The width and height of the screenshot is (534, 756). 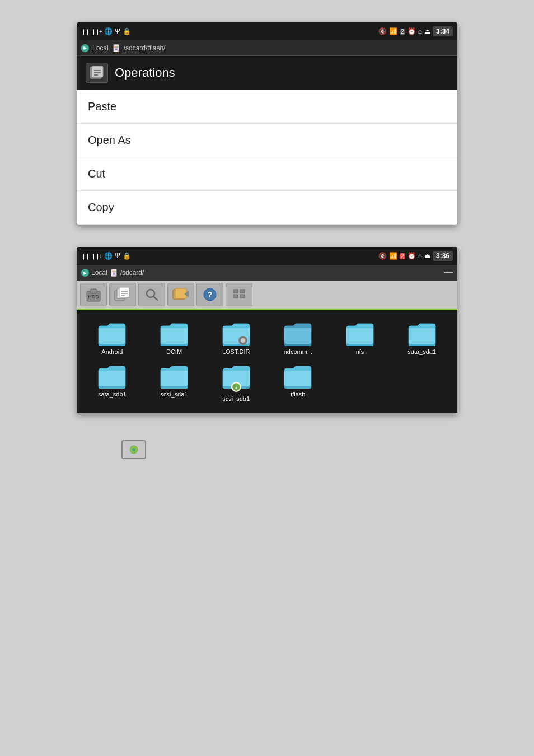 I want to click on signal-plus-icon-2: ❙❙+, so click(x=96, y=256).